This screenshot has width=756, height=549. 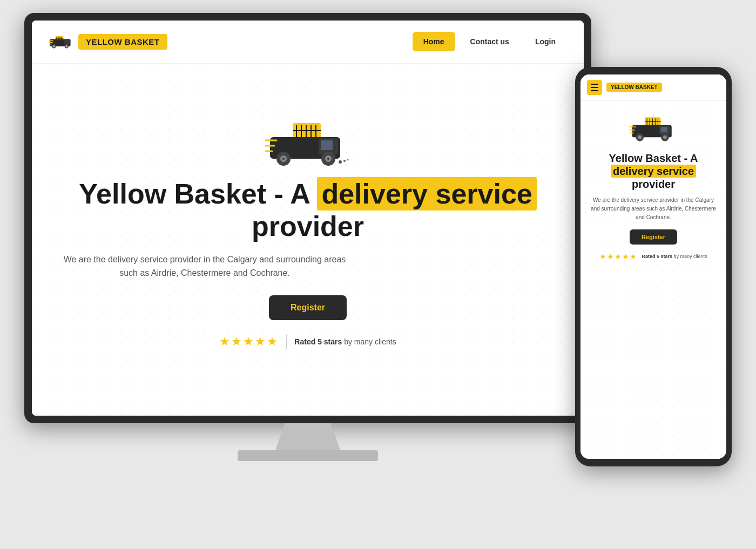 What do you see at coordinates (690, 256) in the screenshot?
I see `tablet-rating-suffix: by many clients` at bounding box center [690, 256].